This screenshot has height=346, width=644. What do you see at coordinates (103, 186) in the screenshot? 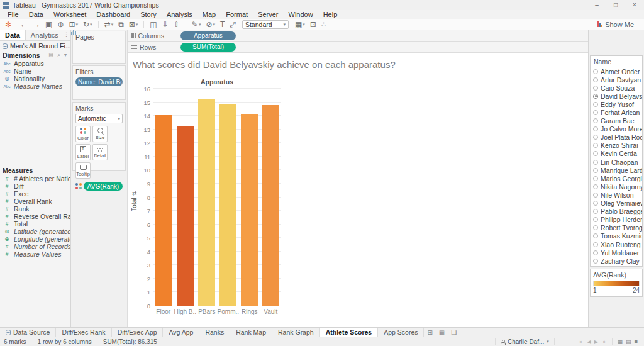
I see `avg-rank-pill: AVG(Rank)` at bounding box center [103, 186].